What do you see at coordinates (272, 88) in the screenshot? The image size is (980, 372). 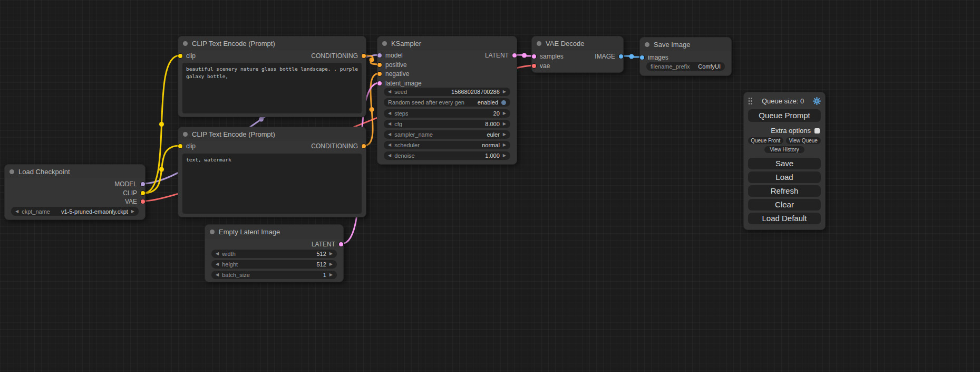 I see `prompt-text-input: beautiful scenery nature glass bottle la…` at bounding box center [272, 88].